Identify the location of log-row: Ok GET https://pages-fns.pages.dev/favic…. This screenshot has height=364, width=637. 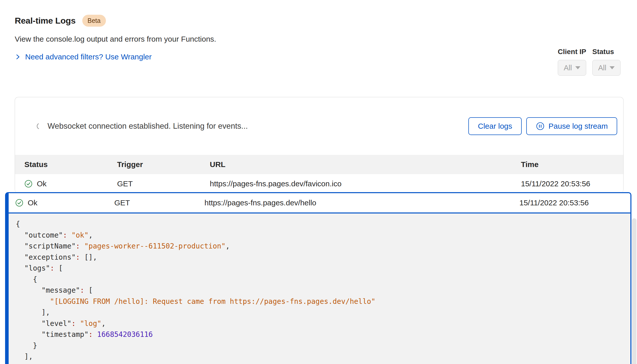
(319, 184).